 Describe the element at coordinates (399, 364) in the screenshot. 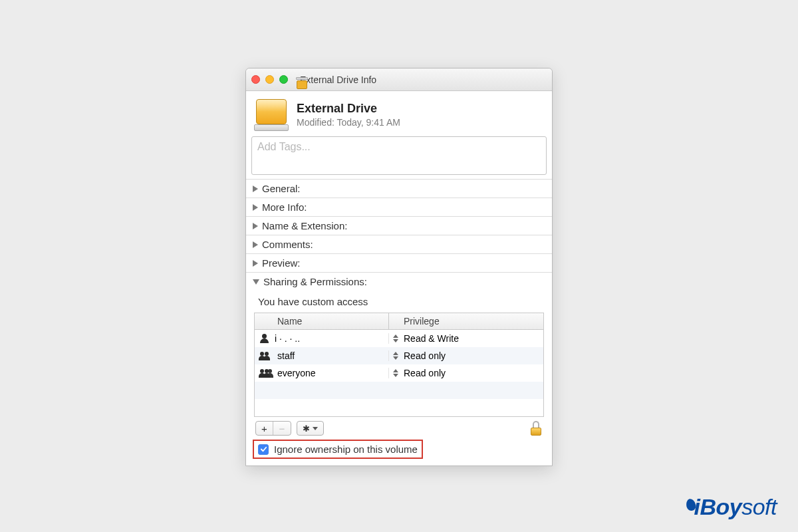

I see `permissions-table: Name Privilege i · . · .. Read & Write` at that location.